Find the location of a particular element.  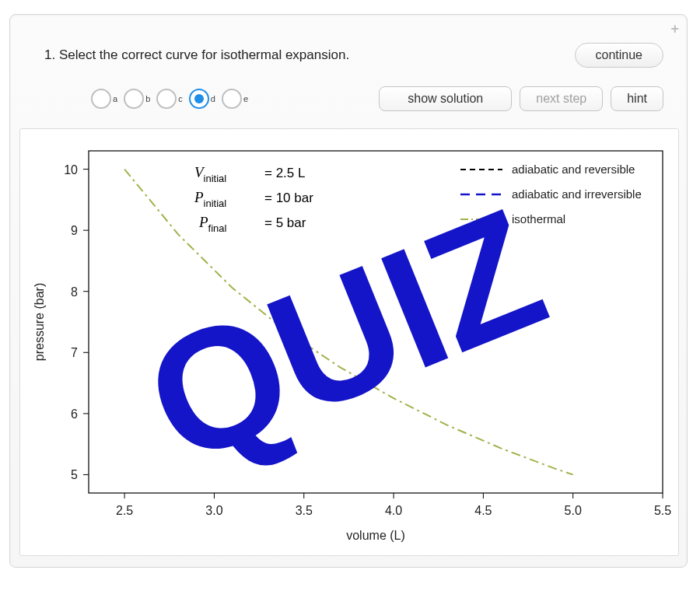

hint-button: hint is located at coordinates (637, 99).